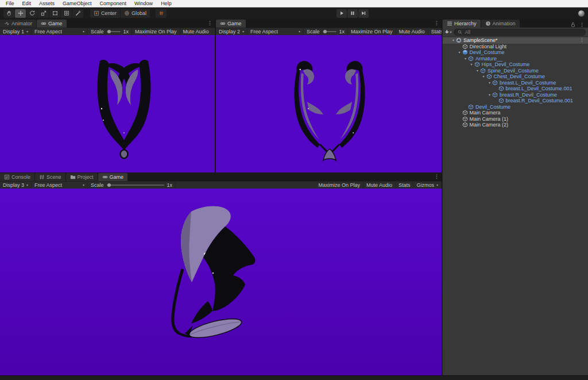 This screenshot has width=588, height=380. Describe the element at coordinates (136, 14) in the screenshot. I see `orientation-toggle-button: Global` at that location.